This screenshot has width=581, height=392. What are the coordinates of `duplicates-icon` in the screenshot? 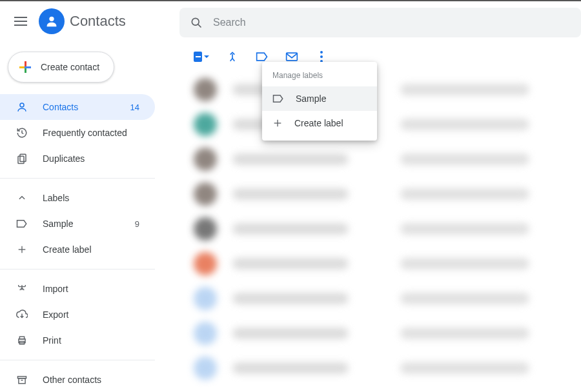 It's located at (22, 159).